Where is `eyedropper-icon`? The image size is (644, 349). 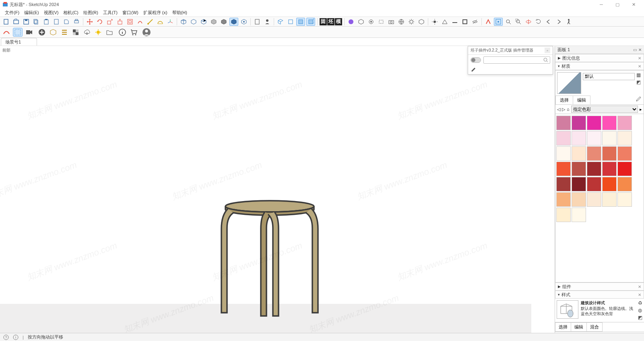 eyedropper-icon is located at coordinates (638, 100).